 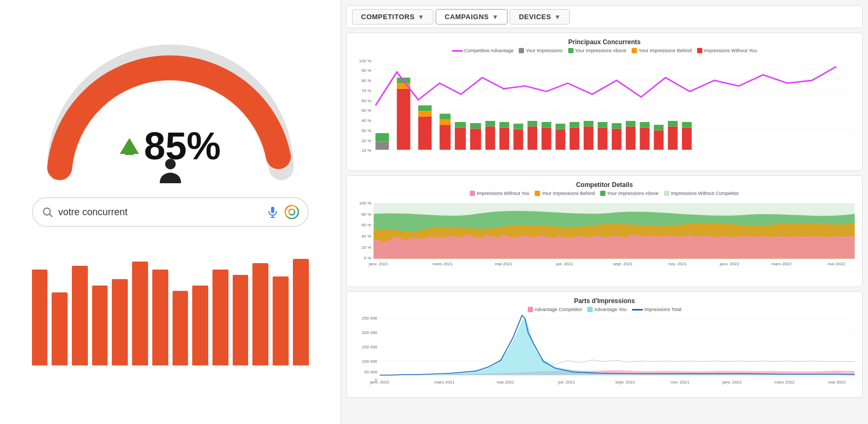 What do you see at coordinates (366, 151) in the screenshot?
I see `svg-text: 10 %` at bounding box center [366, 151].